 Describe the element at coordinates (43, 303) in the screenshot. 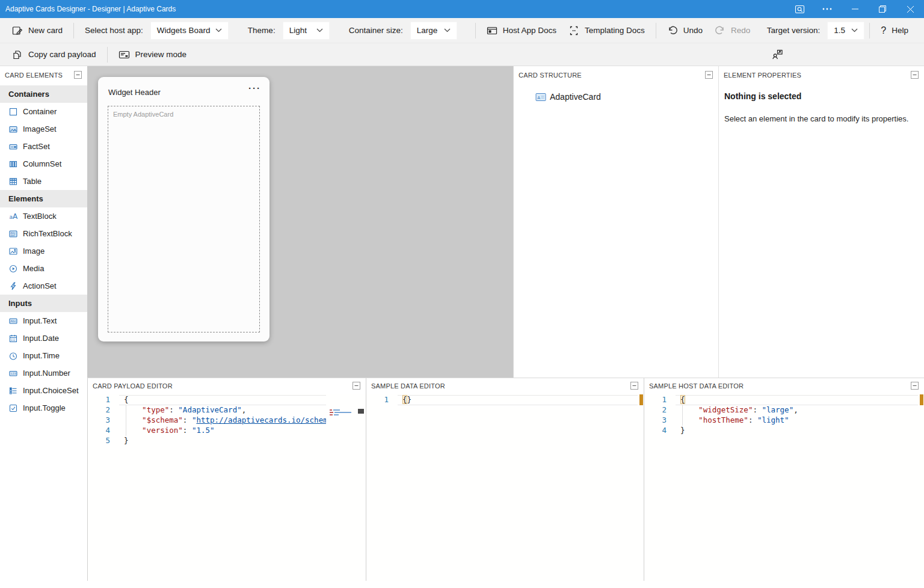

I see `sidebar-section-inputs: Inputs` at that location.